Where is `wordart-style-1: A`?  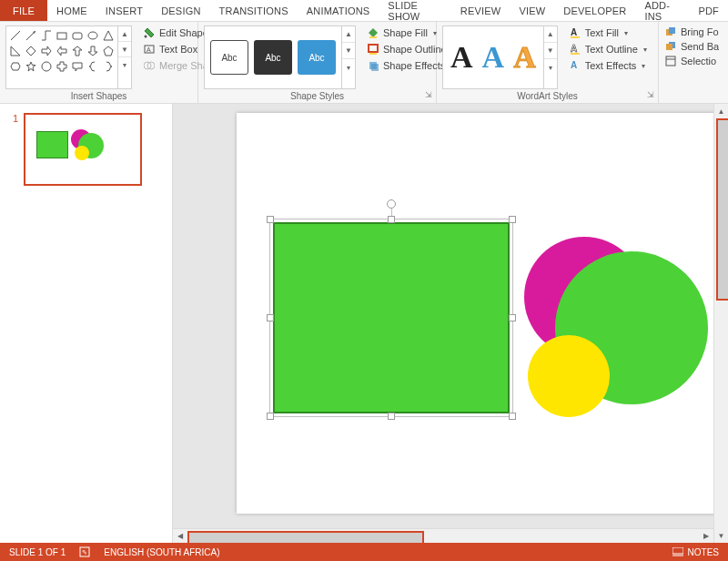
wordart-style-1: A is located at coordinates (462, 57).